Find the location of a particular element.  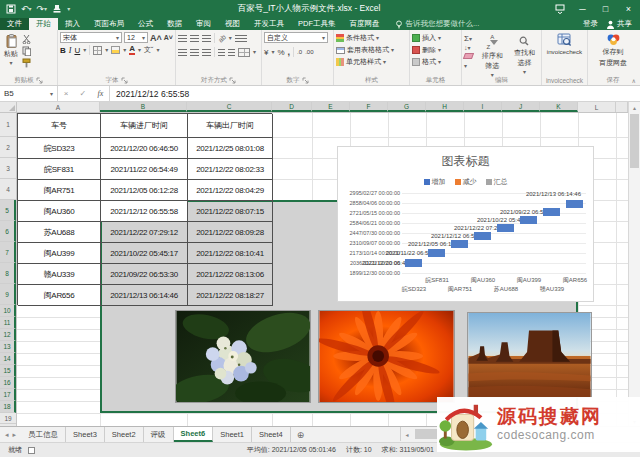

new-sheet-icon: ⊕ is located at coordinates (301, 434).